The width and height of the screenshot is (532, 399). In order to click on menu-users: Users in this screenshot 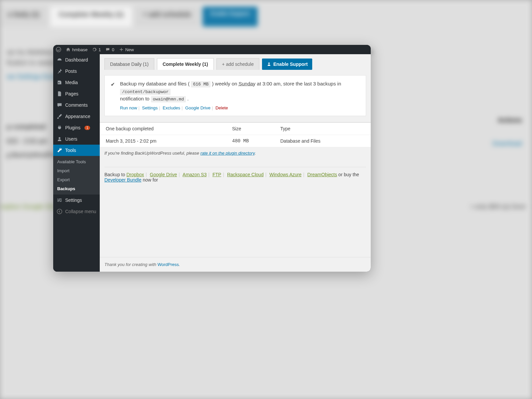, I will do `click(76, 139)`.